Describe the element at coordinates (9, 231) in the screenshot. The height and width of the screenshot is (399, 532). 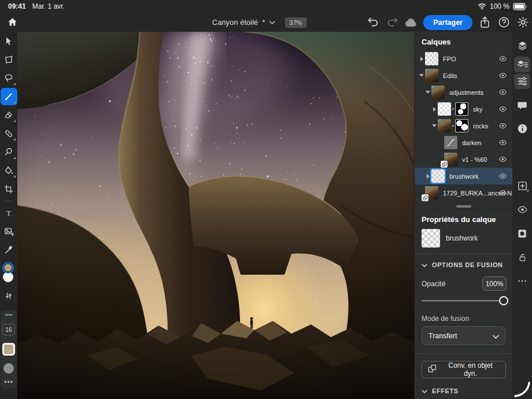
I see `place-photo-tool` at that location.